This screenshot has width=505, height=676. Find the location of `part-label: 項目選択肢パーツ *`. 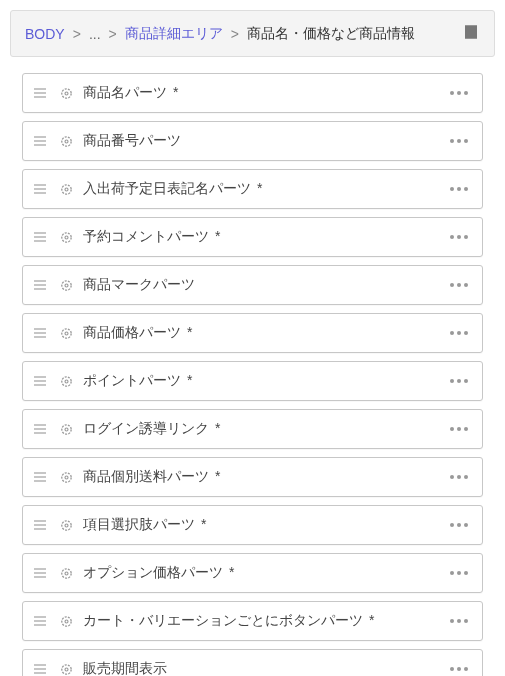

part-label: 項目選択肢パーツ * is located at coordinates (264, 525).